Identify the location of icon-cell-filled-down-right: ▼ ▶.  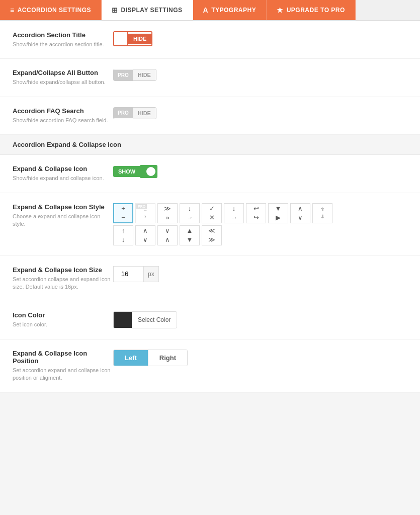
(278, 213).